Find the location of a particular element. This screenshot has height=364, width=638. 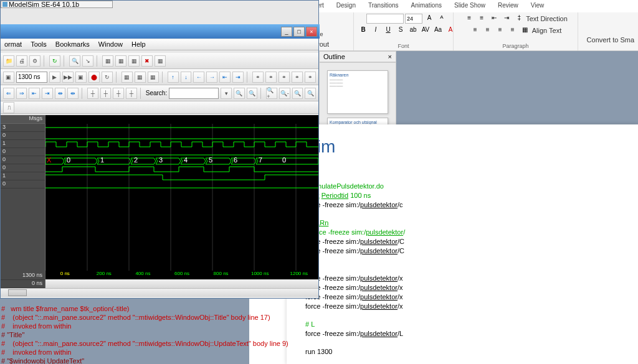

menu-window: Window is located at coordinates (111, 45).